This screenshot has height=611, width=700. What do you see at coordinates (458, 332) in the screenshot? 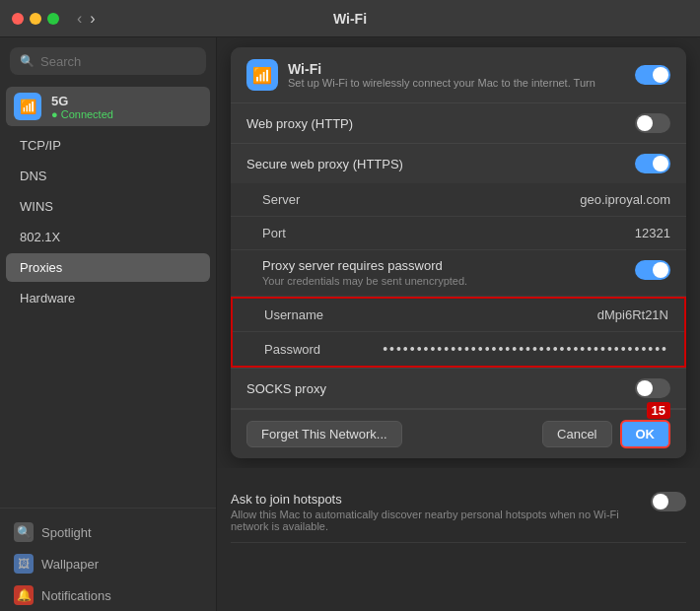
I see `credentials-form: Username dMpi6Rt21N Password •••••••••••…` at bounding box center [458, 332].